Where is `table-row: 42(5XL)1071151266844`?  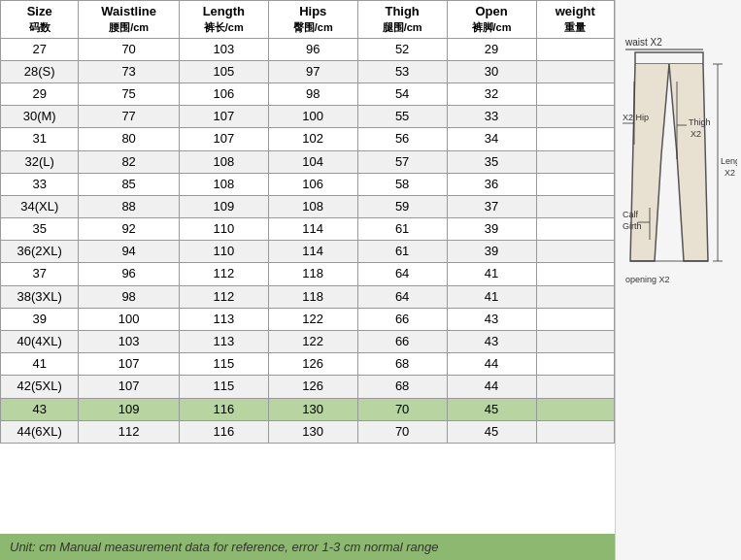 table-row: 42(5XL)1071151266844 is located at coordinates (308, 386).